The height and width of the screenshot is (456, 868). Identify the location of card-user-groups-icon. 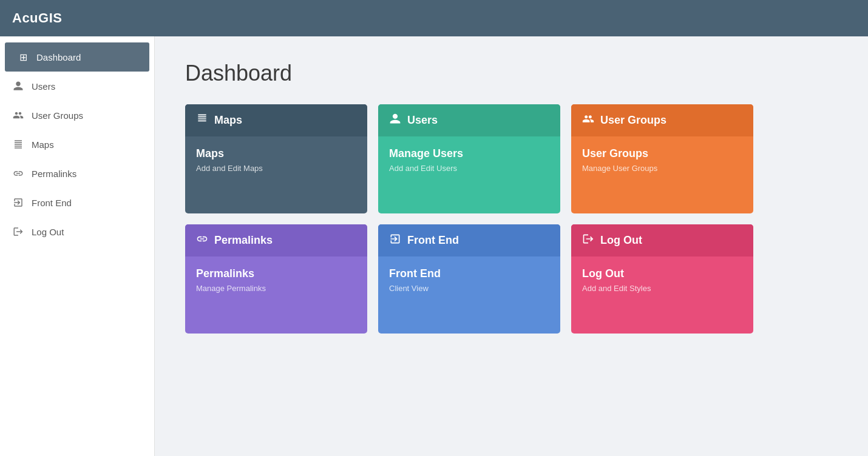
(588, 120).